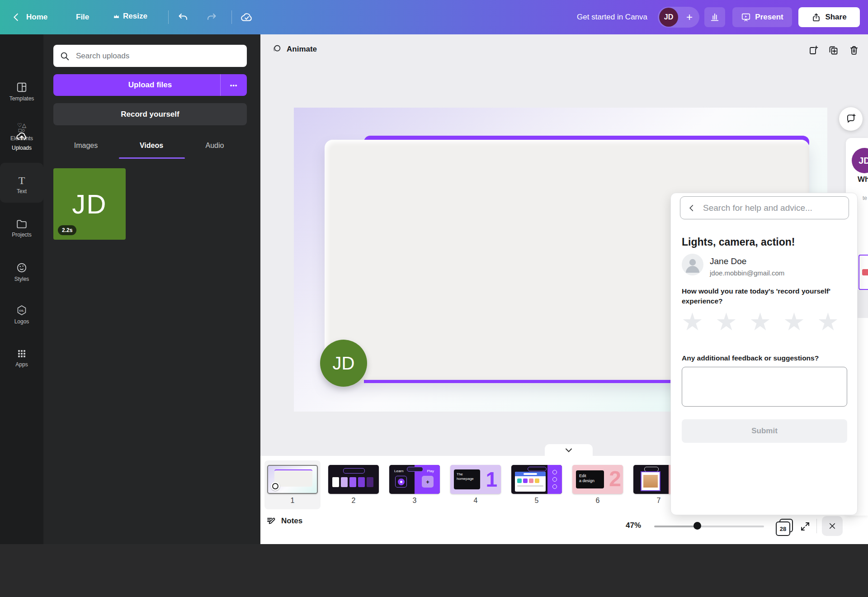 This screenshot has height=597, width=868. I want to click on page-number-1: 1, so click(292, 501).